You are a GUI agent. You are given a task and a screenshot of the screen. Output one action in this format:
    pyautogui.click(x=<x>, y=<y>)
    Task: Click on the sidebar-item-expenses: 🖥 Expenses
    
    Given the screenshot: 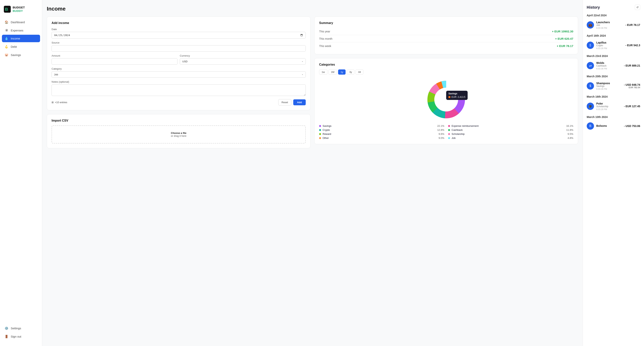 What is the action you would take?
    pyautogui.click(x=21, y=31)
    